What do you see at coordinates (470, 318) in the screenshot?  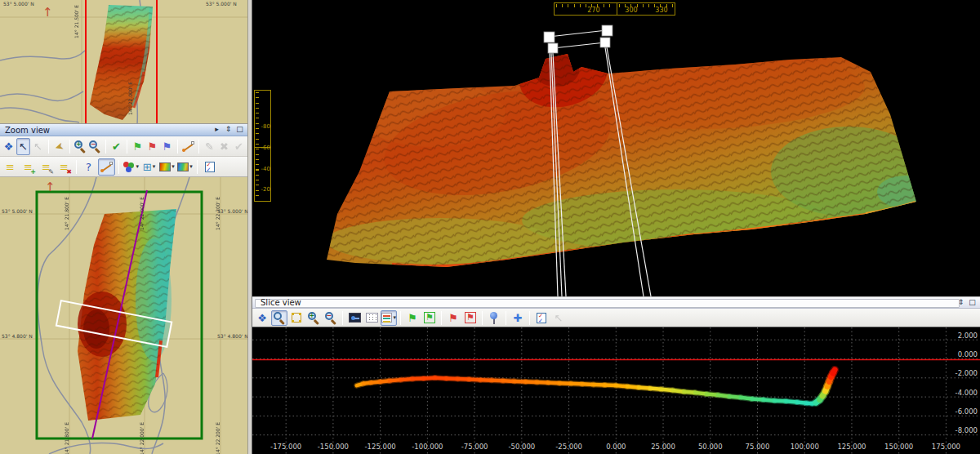 I see `reject-box-red-tool: ⚑` at bounding box center [470, 318].